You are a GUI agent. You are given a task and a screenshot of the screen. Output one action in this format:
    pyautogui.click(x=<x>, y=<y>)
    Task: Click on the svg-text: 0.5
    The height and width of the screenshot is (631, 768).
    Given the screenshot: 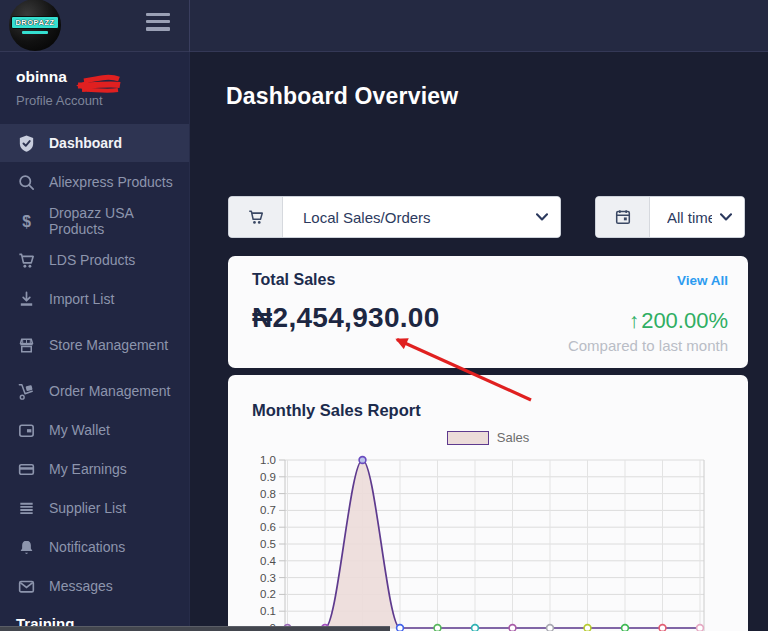 What is the action you would take?
    pyautogui.click(x=268, y=544)
    